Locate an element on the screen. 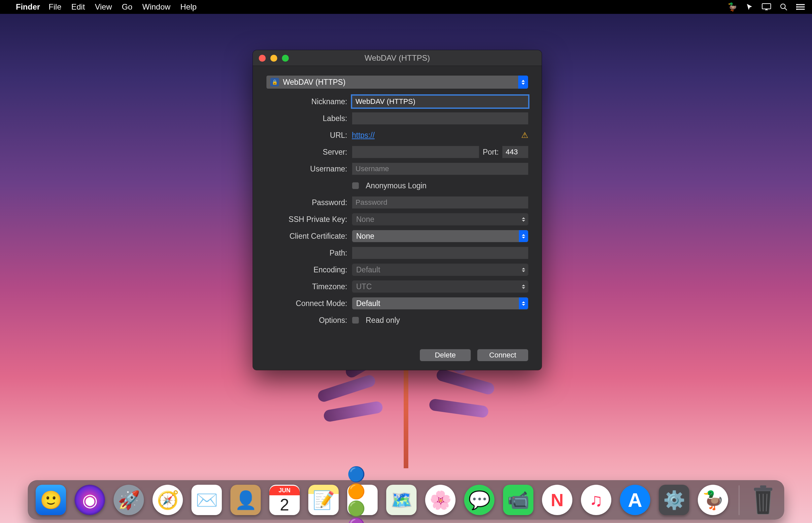  menu-app-name: Finder is located at coordinates (28, 7).